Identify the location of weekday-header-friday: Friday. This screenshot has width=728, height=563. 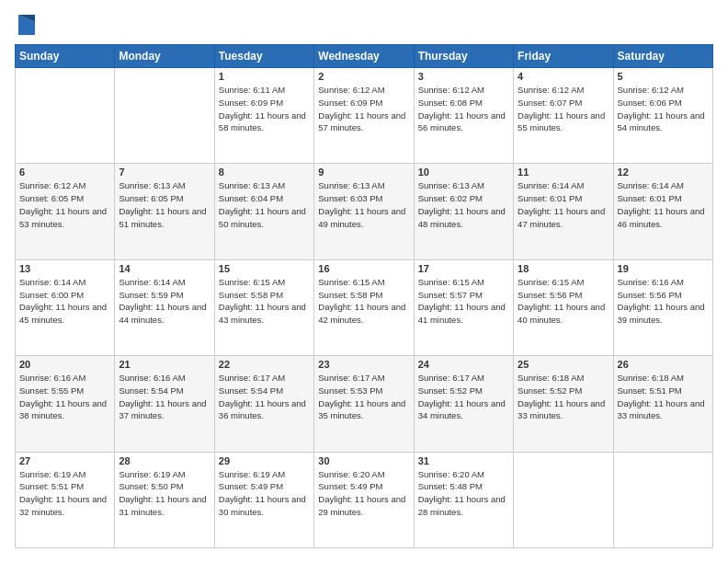
(563, 57).